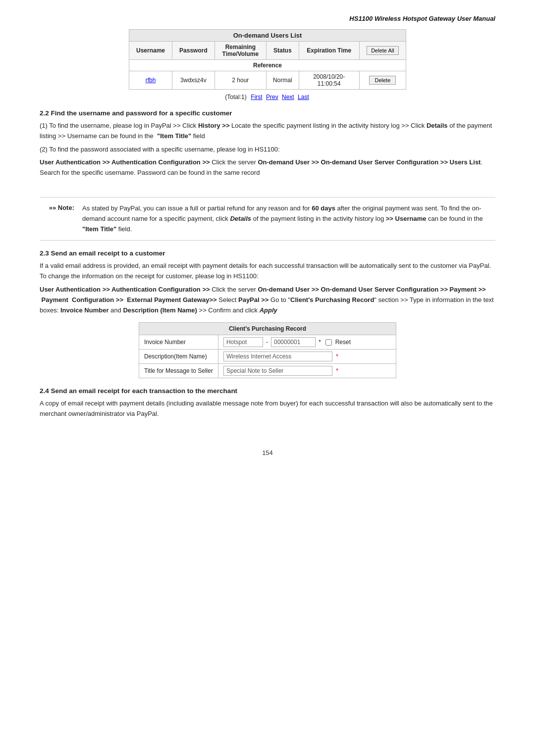  I want to click on pagination-first: First, so click(257, 97).